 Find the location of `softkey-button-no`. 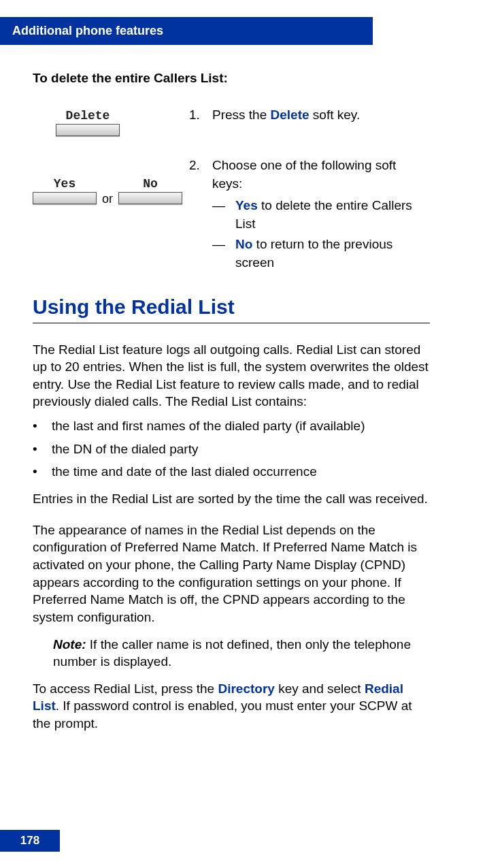

softkey-button-no is located at coordinates (150, 198).